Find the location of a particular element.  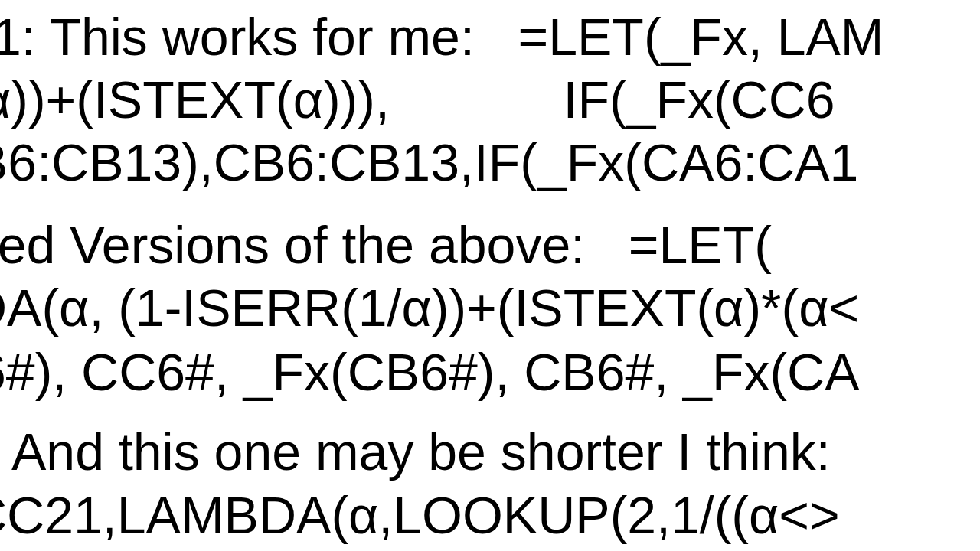

text-line-8: CC21,LAMBDA(α,LOOKUP(2,1/((α<> is located at coordinates (490, 516).